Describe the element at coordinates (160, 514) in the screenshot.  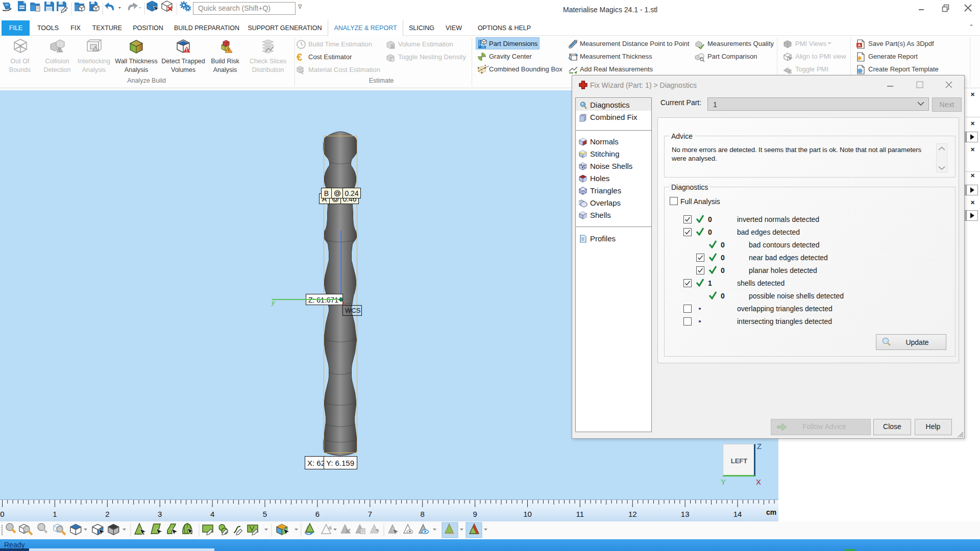
I see `svg-text: 3` at that location.